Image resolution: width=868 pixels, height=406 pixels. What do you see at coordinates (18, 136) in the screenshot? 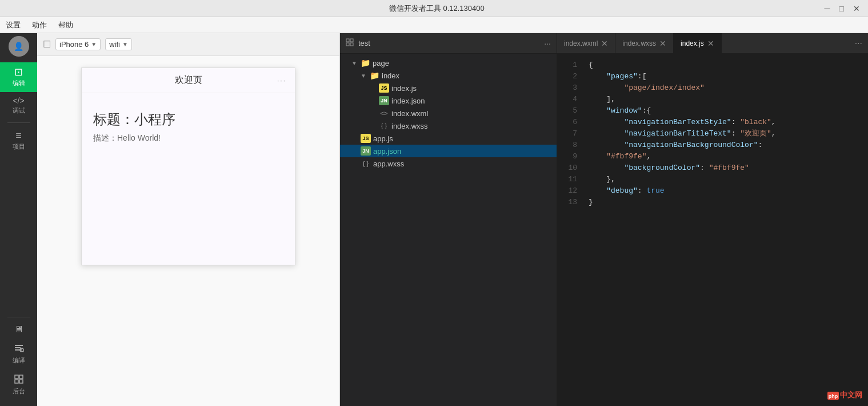
I see `project-icon: ≡` at bounding box center [18, 136].